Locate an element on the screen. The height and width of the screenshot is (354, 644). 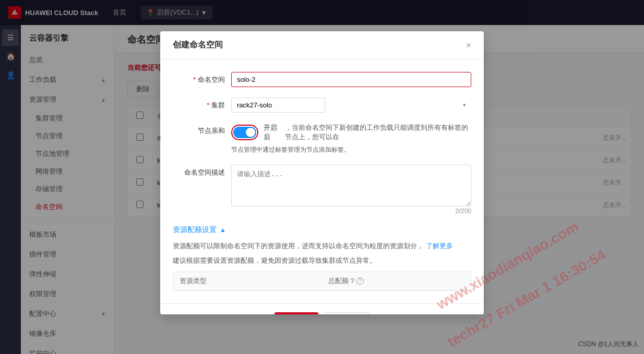
description-row: 命名空间描述 0/200 is located at coordinates (322, 190).